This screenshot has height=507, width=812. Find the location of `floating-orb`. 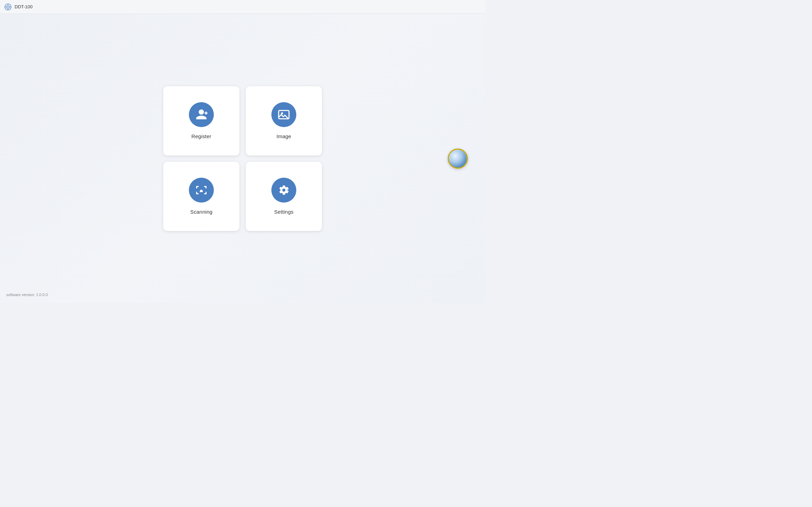

floating-orb is located at coordinates (458, 159).